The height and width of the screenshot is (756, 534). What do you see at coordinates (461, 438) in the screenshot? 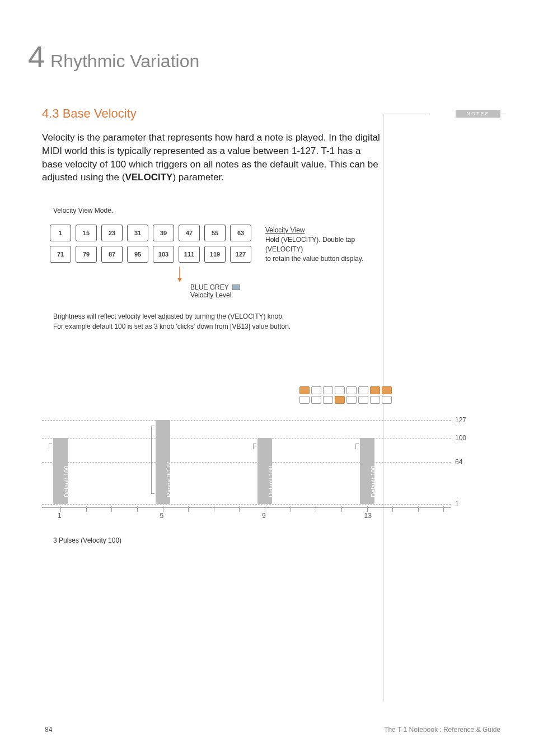
I see `gridline-label: 100` at bounding box center [461, 438].